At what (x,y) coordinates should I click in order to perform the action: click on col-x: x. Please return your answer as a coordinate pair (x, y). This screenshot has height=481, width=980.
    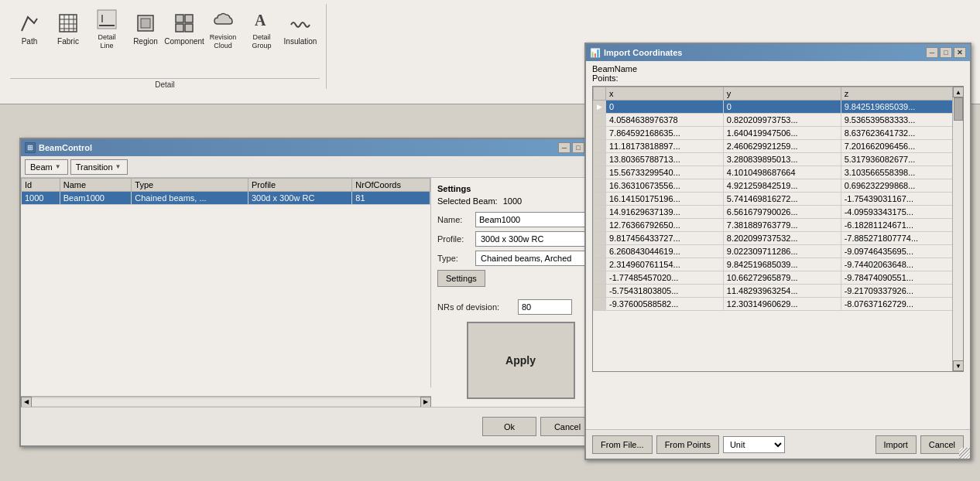
    Looking at the image, I should click on (665, 94).